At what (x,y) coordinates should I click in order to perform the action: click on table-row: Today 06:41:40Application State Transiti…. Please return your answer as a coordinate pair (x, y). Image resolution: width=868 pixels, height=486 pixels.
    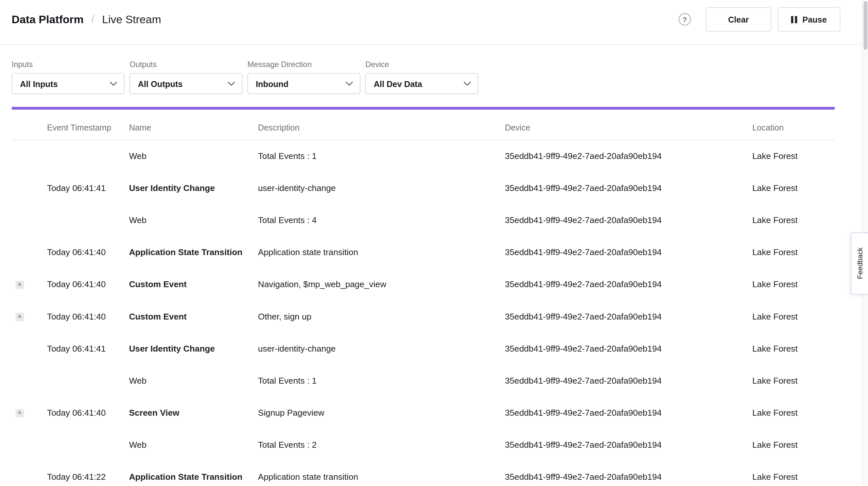
    Looking at the image, I should click on (423, 253).